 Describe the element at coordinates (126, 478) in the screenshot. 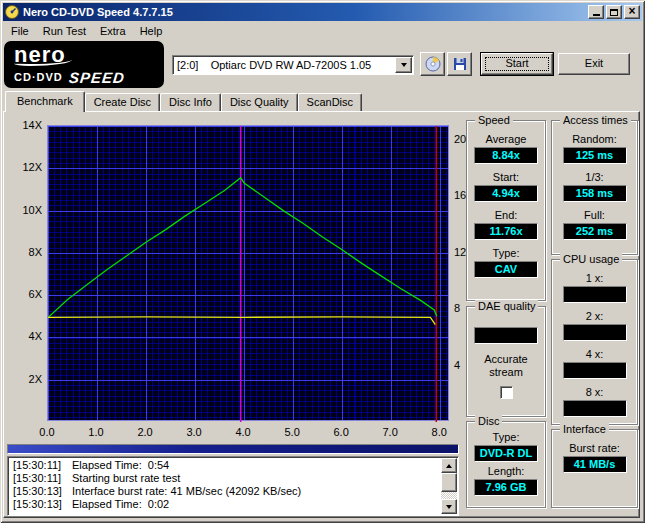

I see `log-text: Starting burst rate test` at that location.